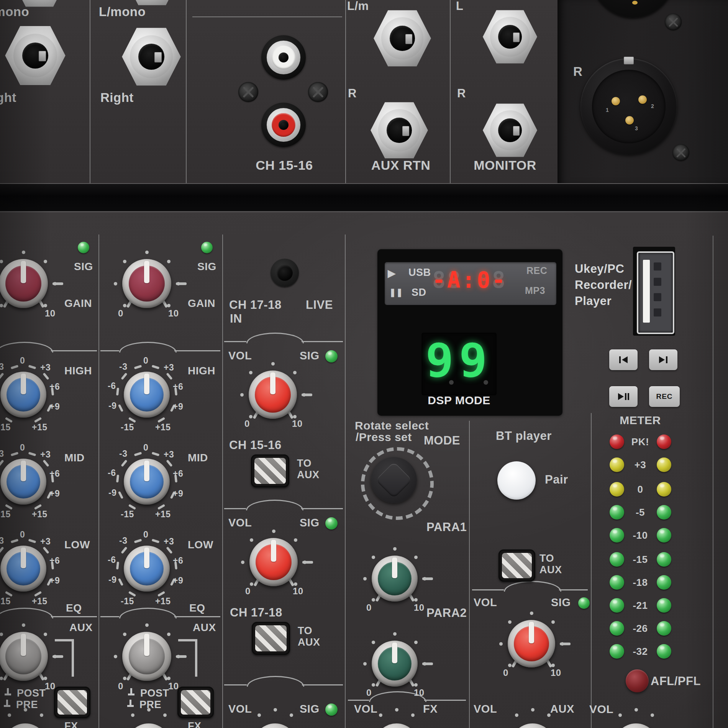 This screenshot has width=728, height=728. What do you see at coordinates (486, 382) in the screenshot?
I see `dsp-mode-decimal-dot` at bounding box center [486, 382].